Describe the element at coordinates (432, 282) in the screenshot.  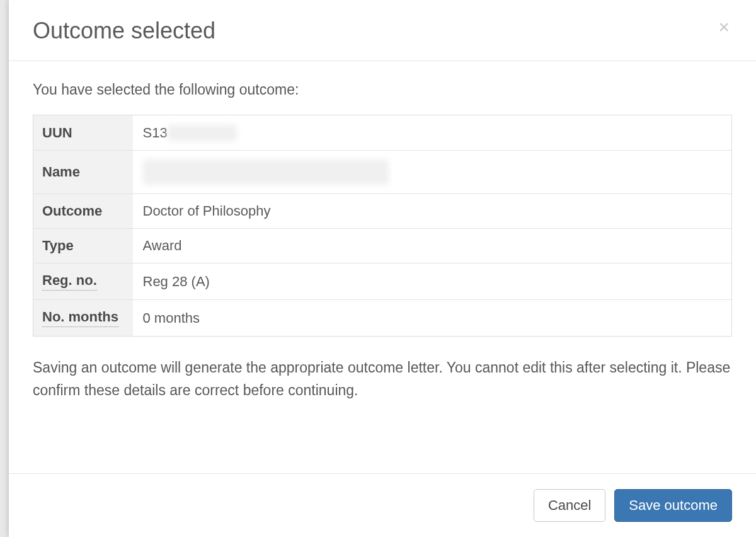
I see `reg-value: Reg 28 (A)` at that location.